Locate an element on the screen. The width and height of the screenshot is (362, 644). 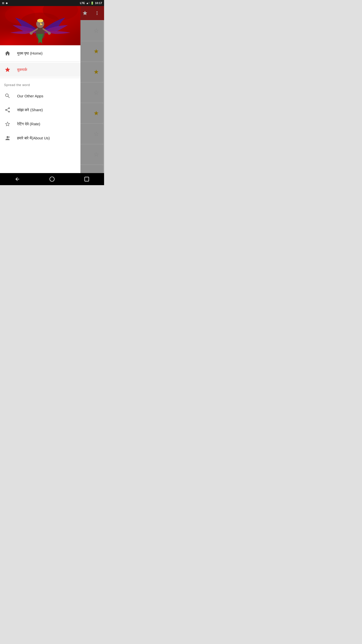
menu-item-bookmark: बुकमार्क is located at coordinates (40, 70).